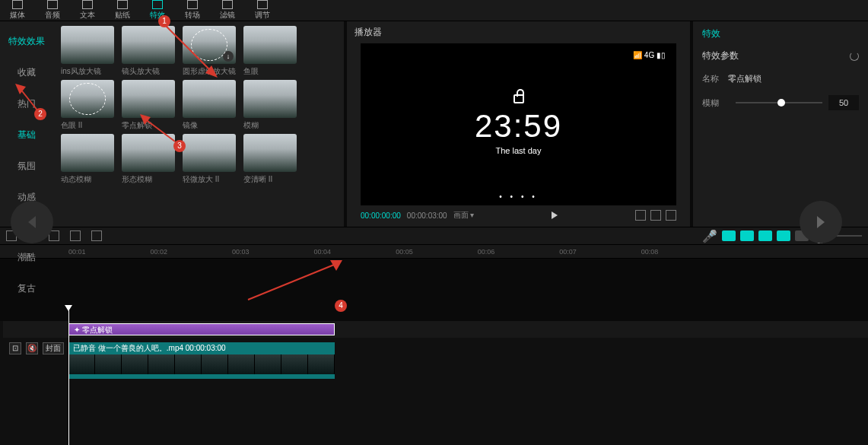 The height and width of the screenshot is (445, 868). What do you see at coordinates (148, 180) in the screenshot?
I see `effect-label: 形态模糊` at bounding box center [148, 180].